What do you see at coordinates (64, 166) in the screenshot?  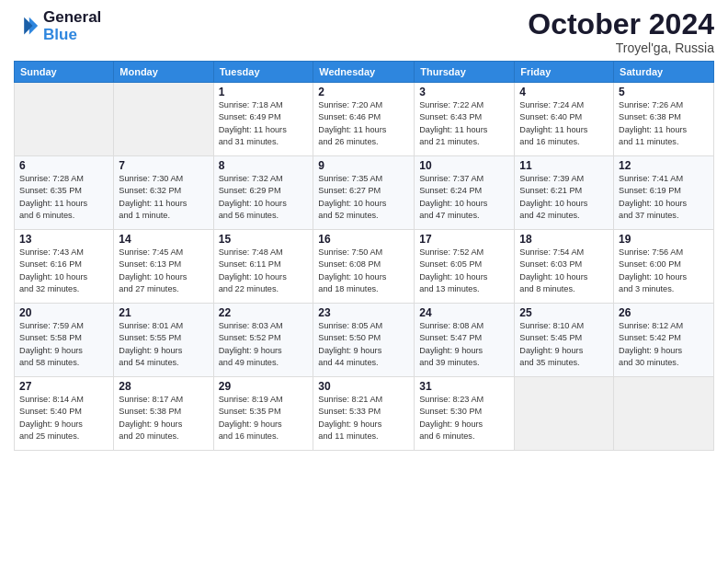 I see `day-number: 6` at bounding box center [64, 166].